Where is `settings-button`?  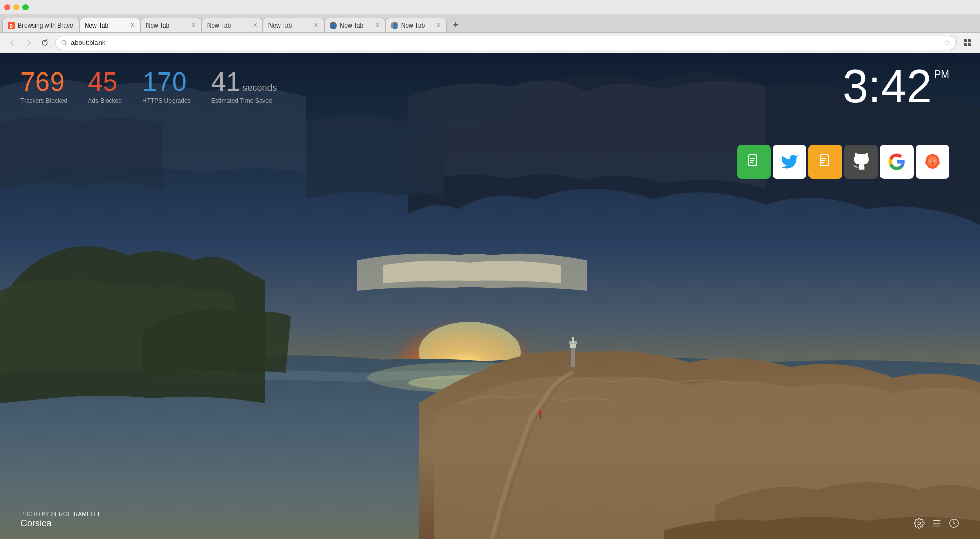 settings-button is located at coordinates (919, 523).